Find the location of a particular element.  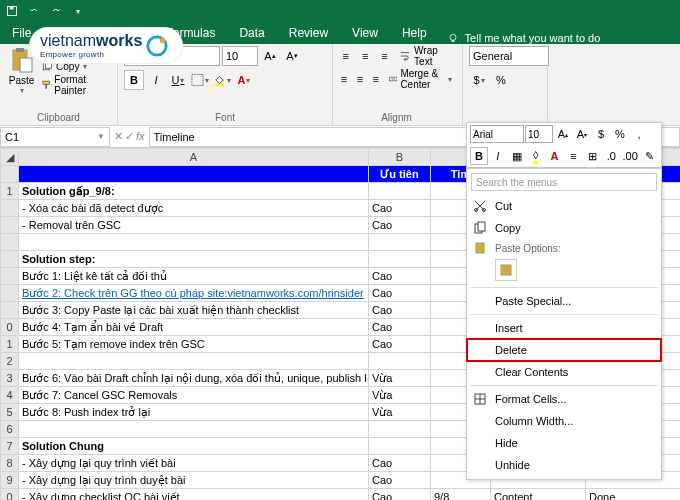

cell: Vừa is located at coordinates (400, 378).